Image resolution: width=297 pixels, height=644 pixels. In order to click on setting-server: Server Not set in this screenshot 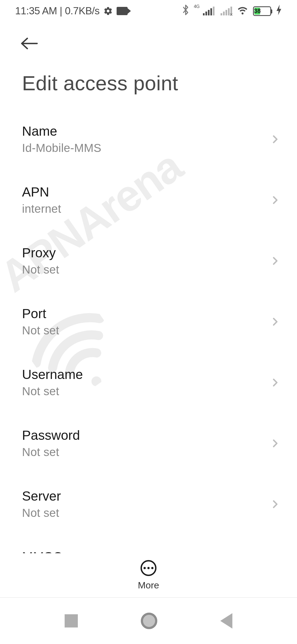, I will do `click(148, 504)`.